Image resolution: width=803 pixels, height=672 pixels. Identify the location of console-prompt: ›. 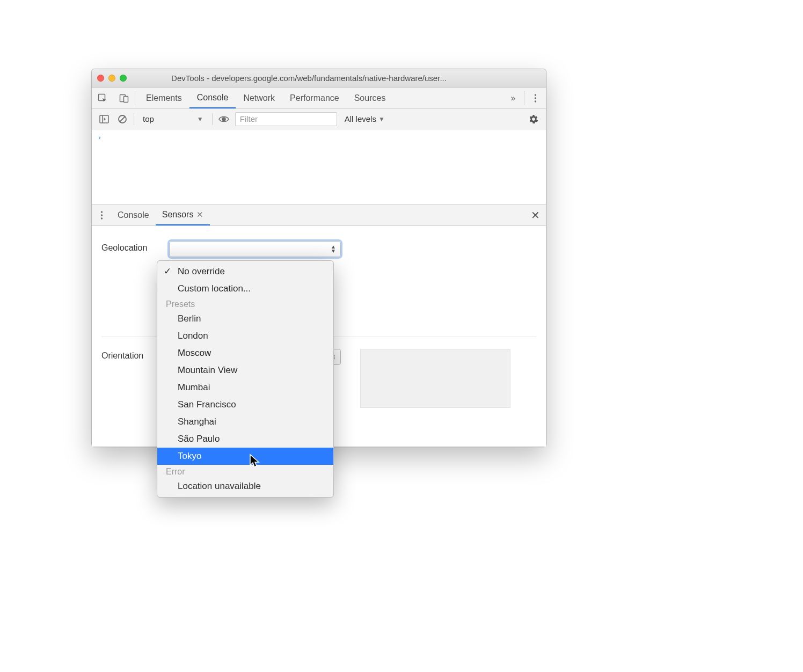
(99, 137).